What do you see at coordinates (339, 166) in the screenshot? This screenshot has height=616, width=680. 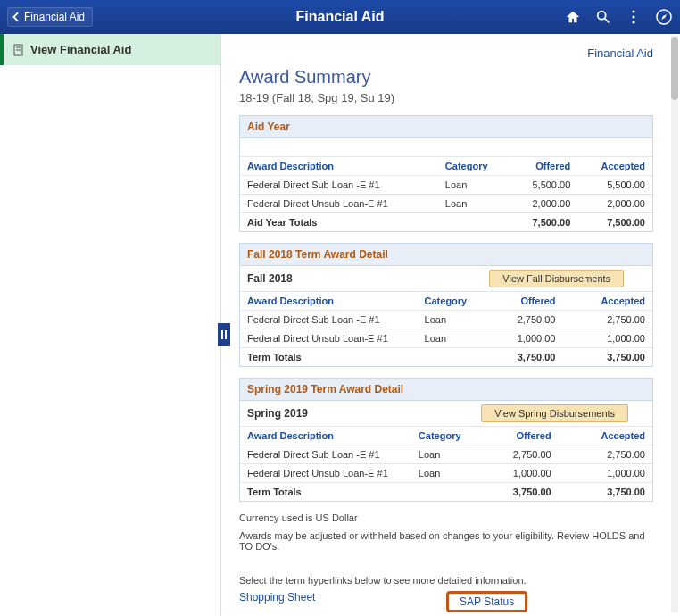 I see `col-desc: Award Description` at bounding box center [339, 166].